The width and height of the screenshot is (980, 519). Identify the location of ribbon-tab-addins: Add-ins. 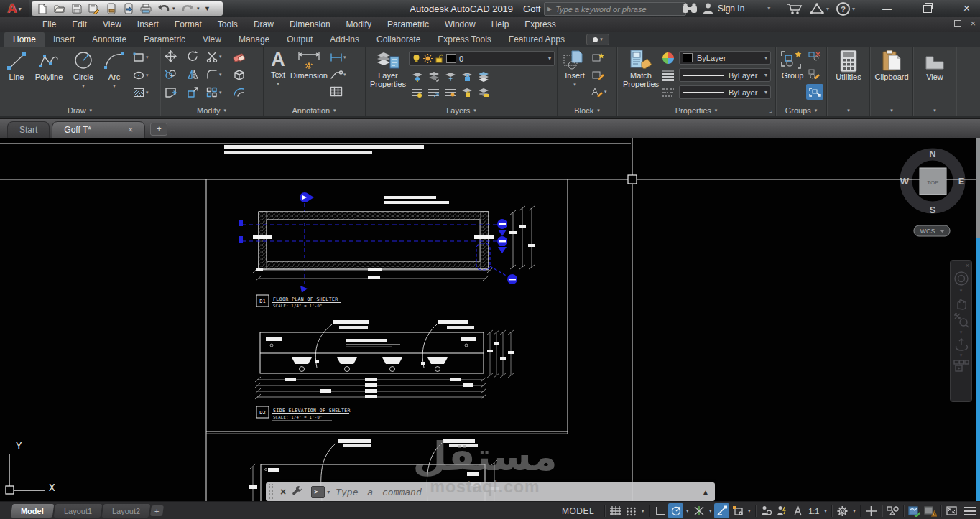
(345, 39).